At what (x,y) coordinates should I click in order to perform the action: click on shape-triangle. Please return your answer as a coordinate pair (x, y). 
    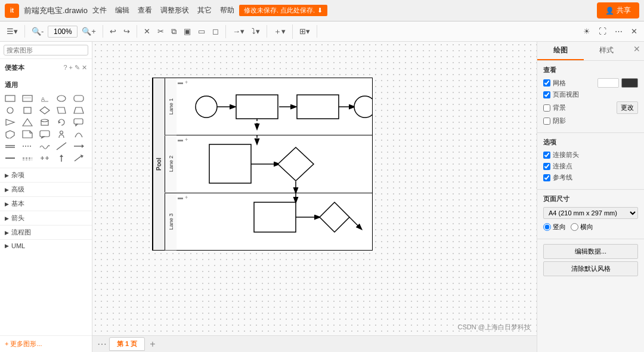
    Looking at the image, I should click on (27, 122).